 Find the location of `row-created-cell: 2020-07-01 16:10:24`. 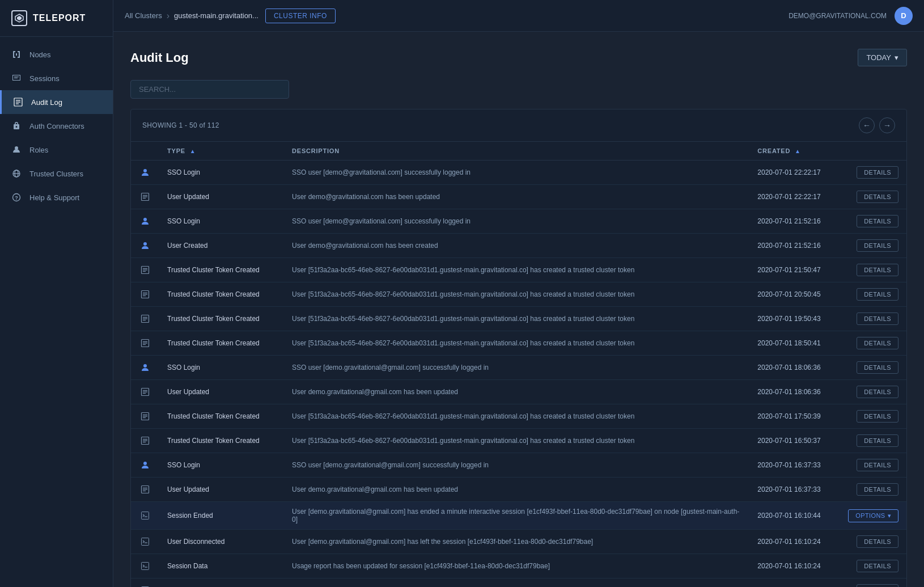

row-created-cell: 2020-07-01 16:10:24 is located at coordinates (795, 542).